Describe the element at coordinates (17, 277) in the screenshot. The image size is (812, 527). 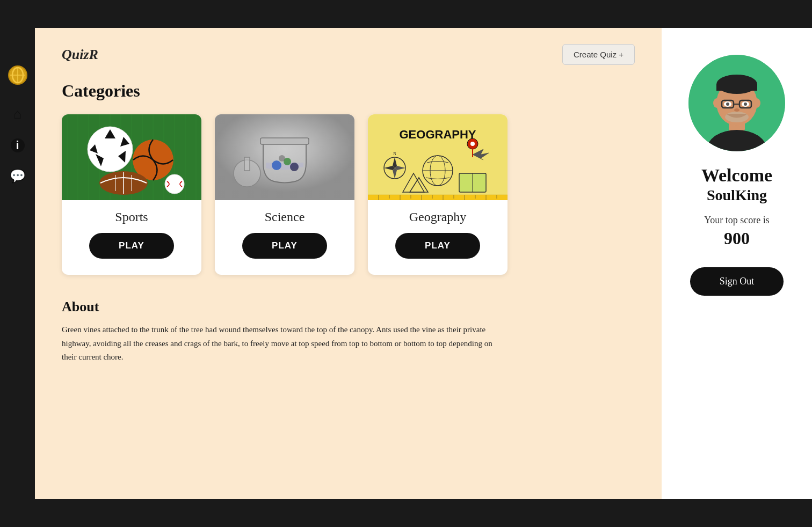
I see `left-nav-bar: ⌂ i 💬` at that location.